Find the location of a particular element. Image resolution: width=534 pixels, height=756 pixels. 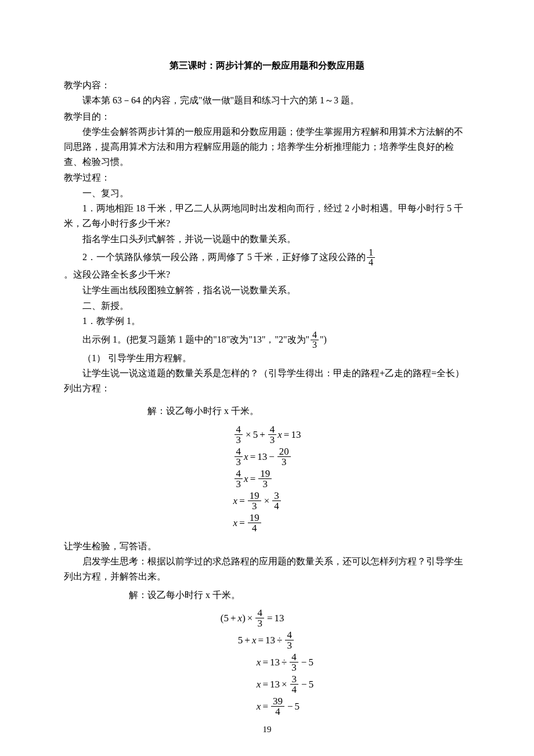

question-2-note: 让学生画出线段图独立解答，指名说一说数量关系。 is located at coordinates (267, 290).